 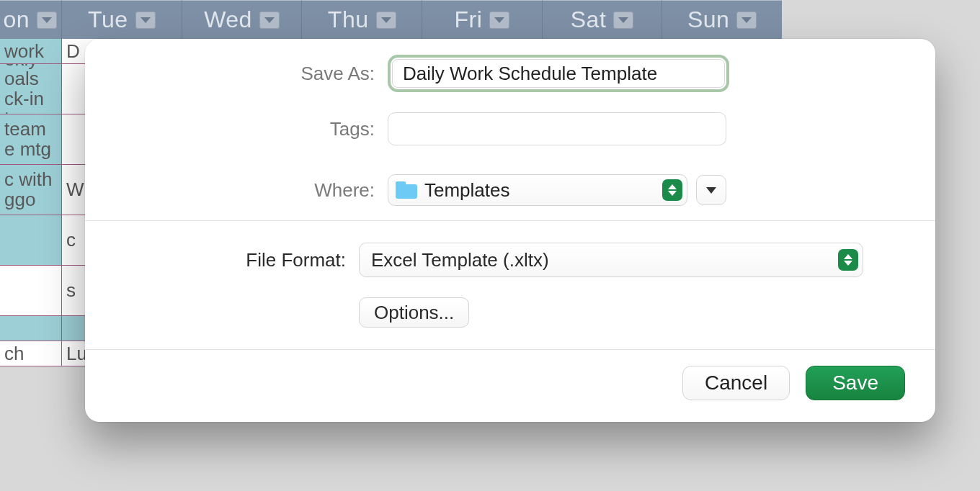 I want to click on day-label: on, so click(x=16, y=20).